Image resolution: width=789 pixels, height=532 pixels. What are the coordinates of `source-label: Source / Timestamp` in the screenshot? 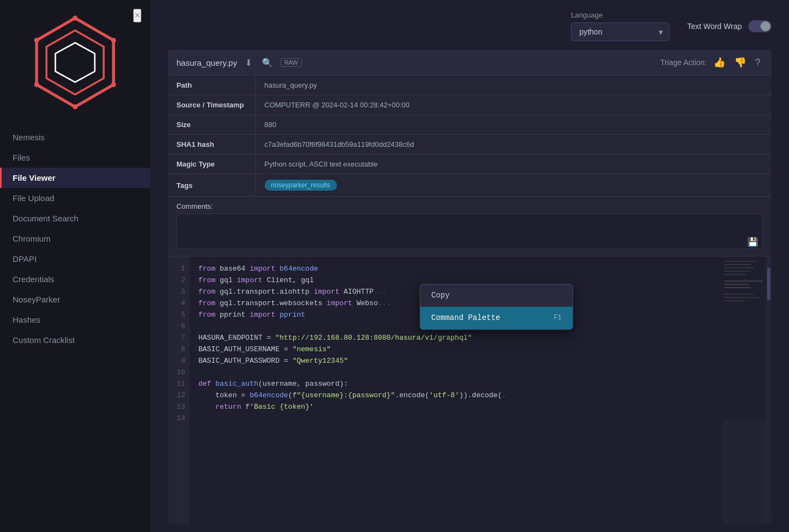 It's located at (211, 105).